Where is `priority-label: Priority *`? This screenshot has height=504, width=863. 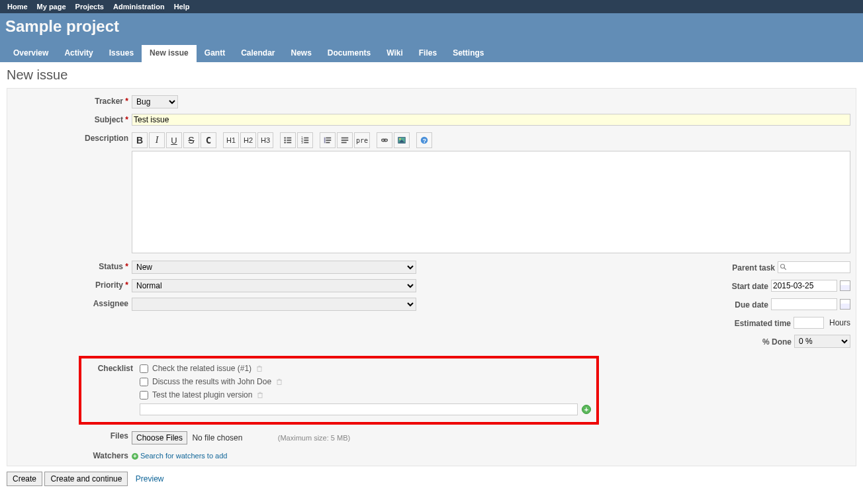
priority-label: Priority * is located at coordinates (70, 284).